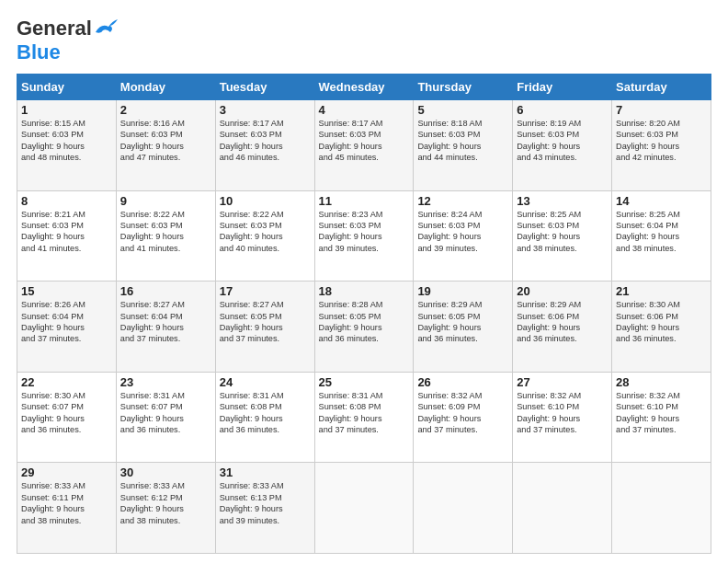 This screenshot has height=563, width=728. I want to click on cell-info: Sunrise: 8:16 AMSunset: 6:03 PMDaylight:…, so click(165, 141).